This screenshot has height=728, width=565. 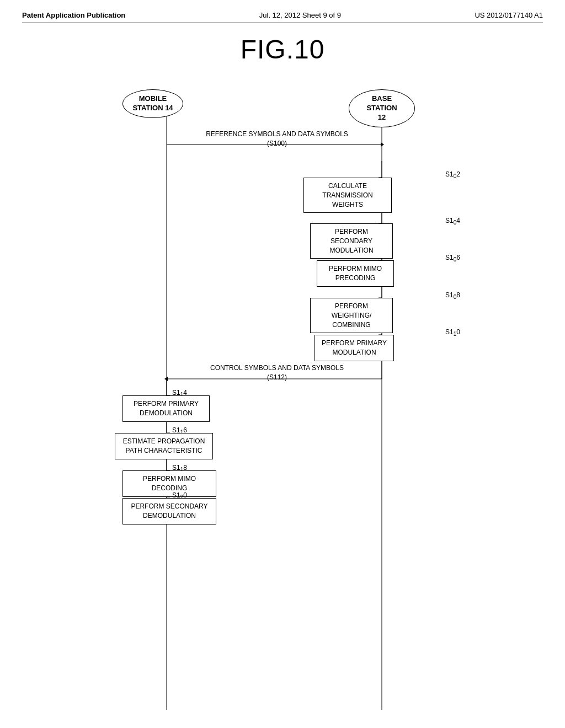 I want to click on s104-label: S104, so click(x=452, y=221).